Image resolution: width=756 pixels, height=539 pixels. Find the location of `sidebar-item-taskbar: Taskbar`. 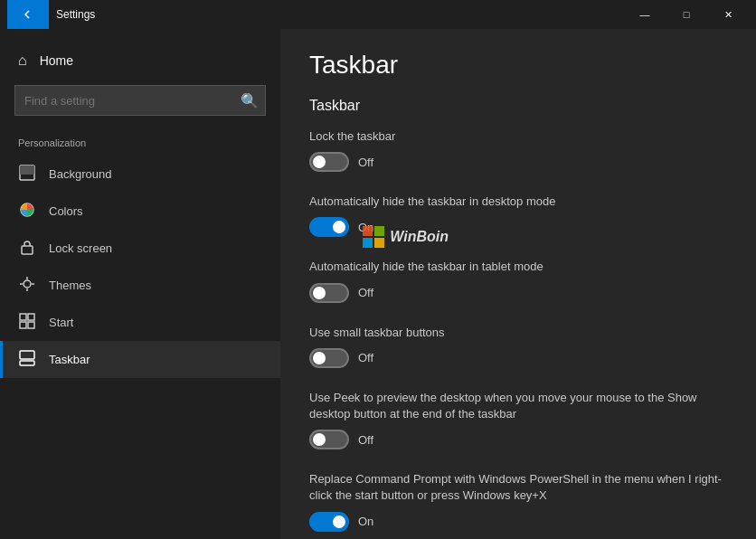

sidebar-item-taskbar: Taskbar is located at coordinates (140, 360).